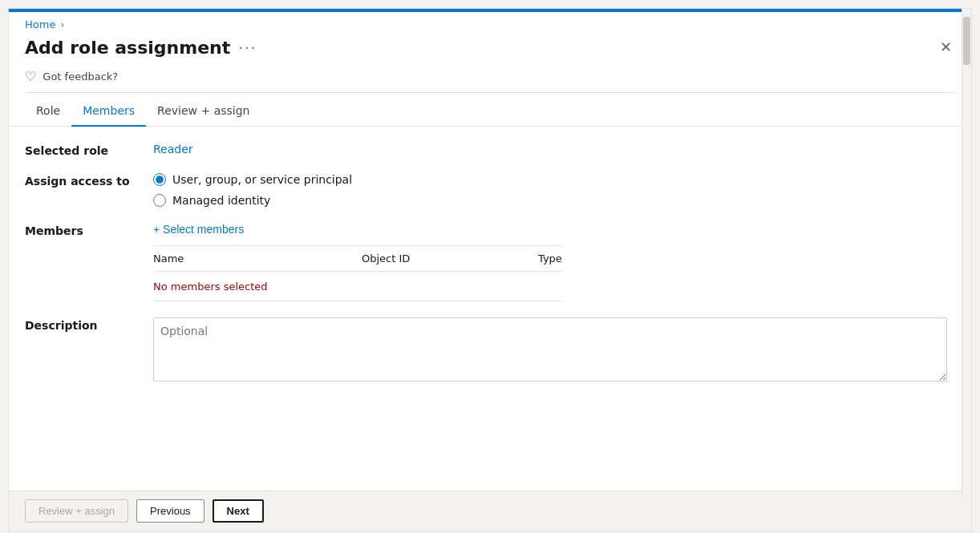 This screenshot has width=980, height=533. Describe the element at coordinates (89, 325) in the screenshot. I see `description-label: Description` at that location.